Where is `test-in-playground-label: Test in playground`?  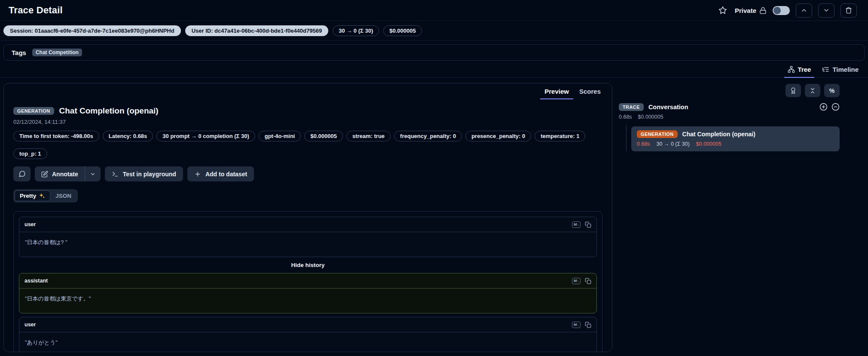
test-in-playground-label: Test in playground is located at coordinates (150, 174).